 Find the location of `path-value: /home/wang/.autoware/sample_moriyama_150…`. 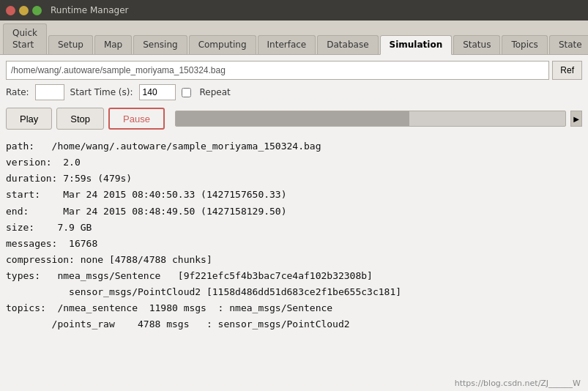

path-value: /home/wang/.autoware/sample_moriyama_150… is located at coordinates (177, 146).